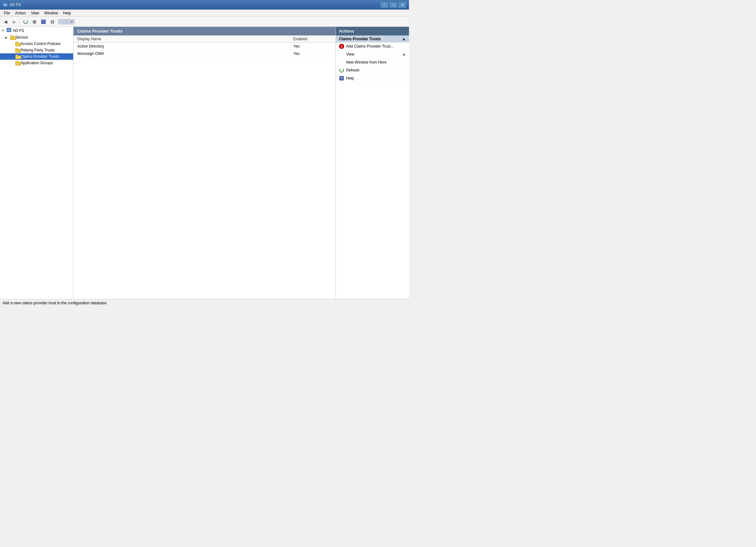 This screenshot has width=756, height=547. I want to click on refresh-toolbar-button, so click(25, 22).